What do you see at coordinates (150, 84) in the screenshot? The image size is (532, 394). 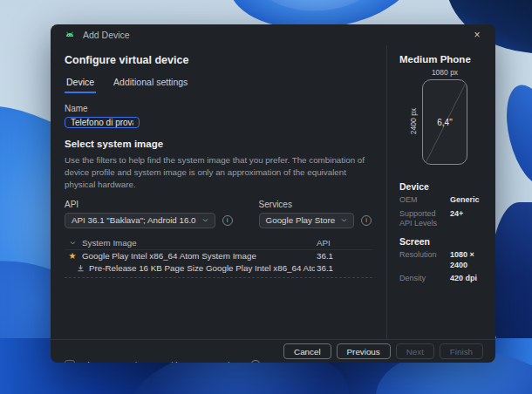 I see `tab-additional-settings: Additional settings` at bounding box center [150, 84].